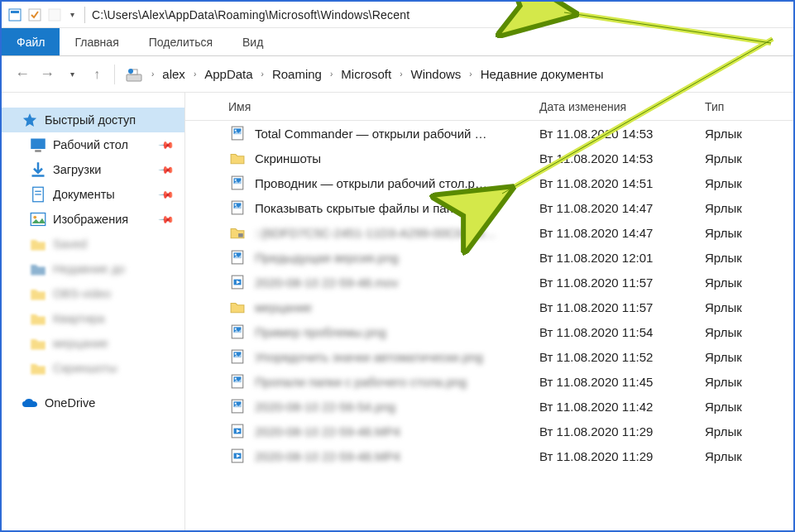 This screenshot has width=795, height=532. Describe the element at coordinates (490, 282) in the screenshot. I see `file-row: 2020-08-10 22-59-48.movВт 11.08.2020 11:…` at that location.